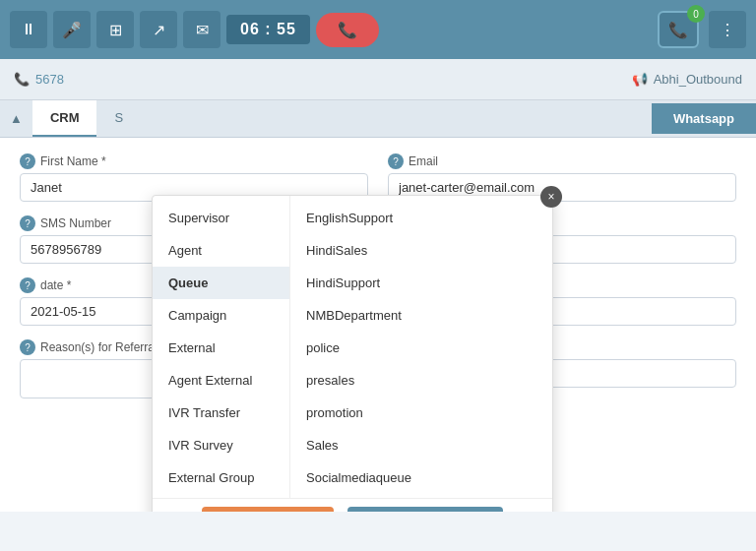 This screenshot has width=756, height=551. I want to click on close-dropdown-button: ×, so click(551, 197).